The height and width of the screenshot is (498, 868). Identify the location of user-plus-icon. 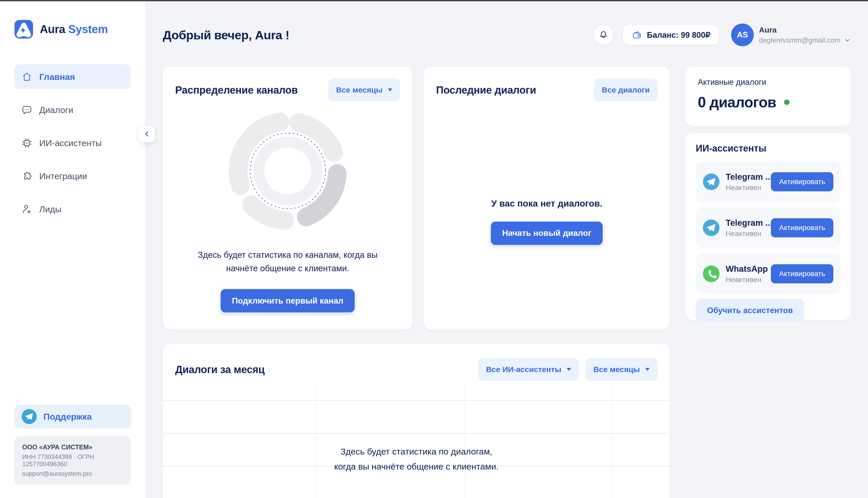
(27, 209).